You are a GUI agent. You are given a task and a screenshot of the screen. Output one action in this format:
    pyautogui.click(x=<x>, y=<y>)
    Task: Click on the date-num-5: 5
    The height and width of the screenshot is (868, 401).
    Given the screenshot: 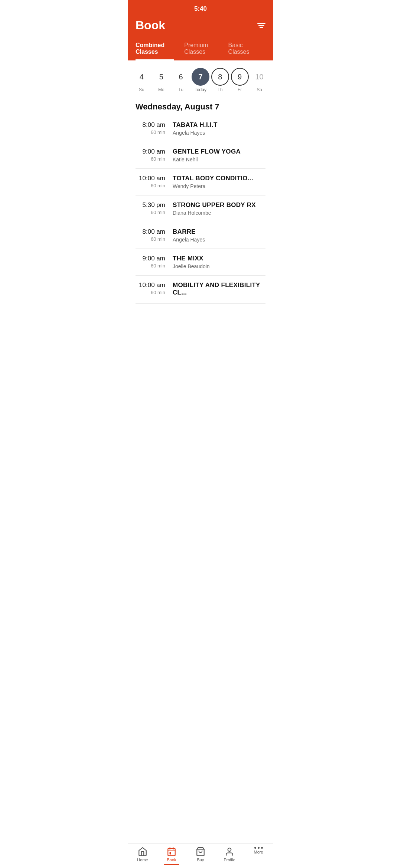 What is the action you would take?
    pyautogui.click(x=161, y=77)
    